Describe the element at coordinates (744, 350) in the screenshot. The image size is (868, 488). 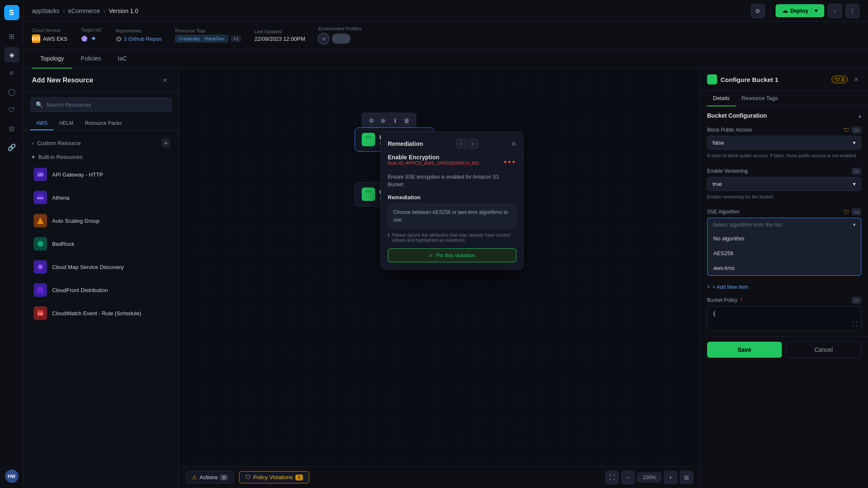
I see `save-button: Save` at that location.